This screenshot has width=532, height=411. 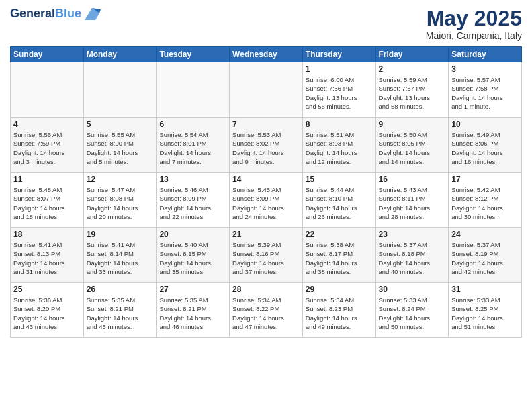 What do you see at coordinates (485, 179) in the screenshot?
I see `day-number: 17` at bounding box center [485, 179].